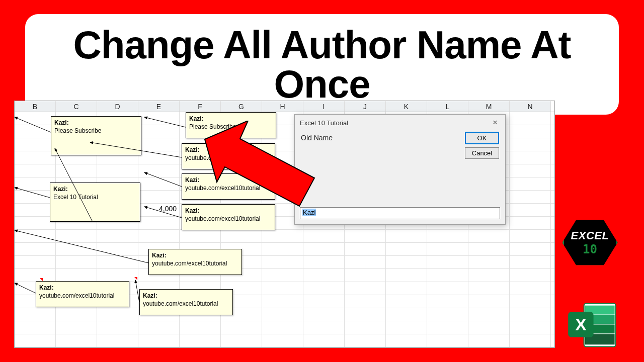 The height and width of the screenshot is (362, 644). What do you see at coordinates (198, 158) in the screenshot?
I see `comment-text: youtube.c` at bounding box center [198, 158].